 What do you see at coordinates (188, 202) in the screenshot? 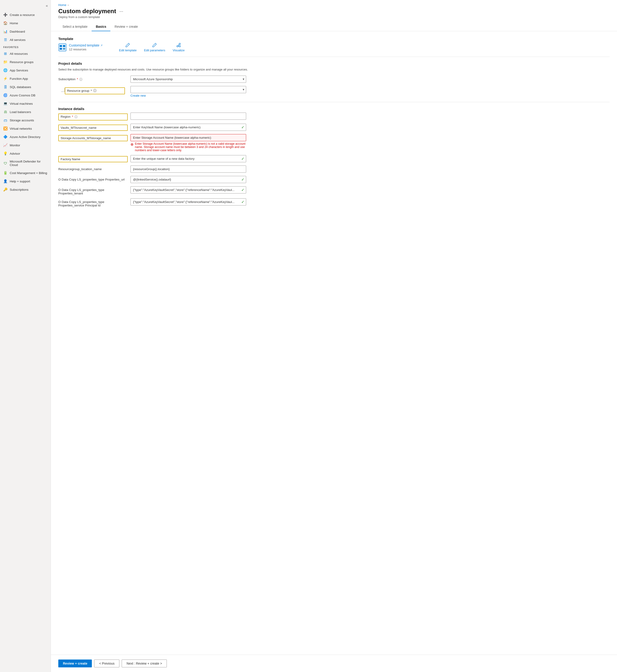
I see `field-select-odata-principal: {"type":"AzureKeyVaultSecret","store":{"…` at bounding box center [188, 202].